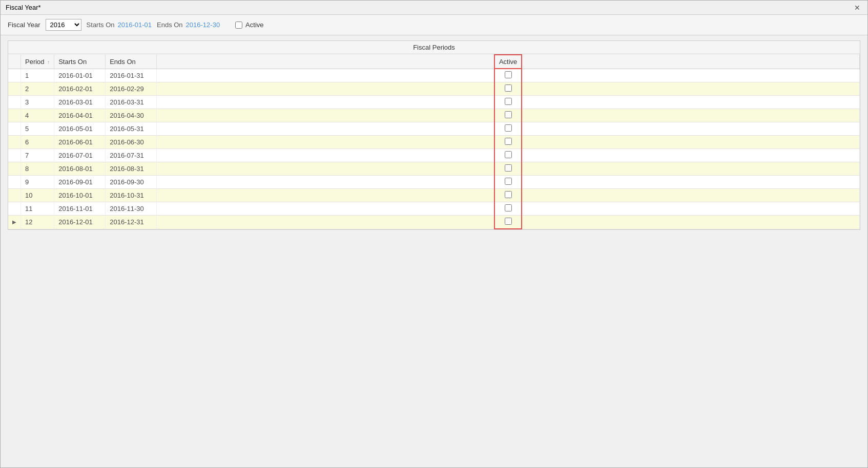 Image resolution: width=868 pixels, height=468 pixels. Describe the element at coordinates (80, 129) in the screenshot. I see `starts-on-cell: 2016-05-01` at that location.